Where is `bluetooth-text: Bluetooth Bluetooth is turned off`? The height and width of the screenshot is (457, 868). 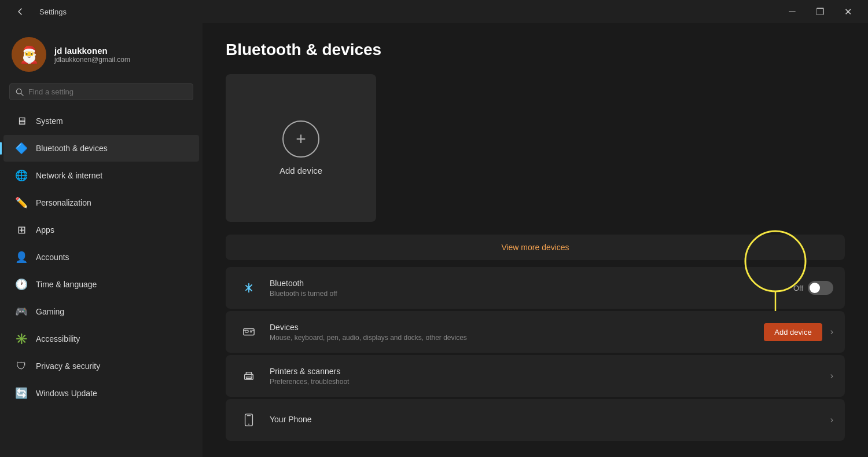 bluetooth-text: Bluetooth Bluetooth is turned off is located at coordinates (531, 288).